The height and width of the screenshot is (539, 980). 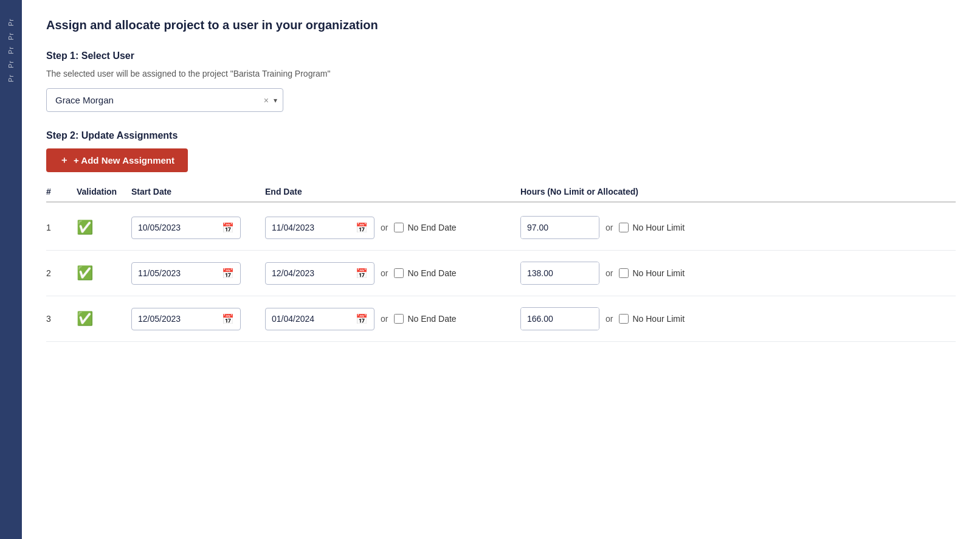 I want to click on row-2-end-date-calendar-icon: 📅, so click(x=362, y=274).